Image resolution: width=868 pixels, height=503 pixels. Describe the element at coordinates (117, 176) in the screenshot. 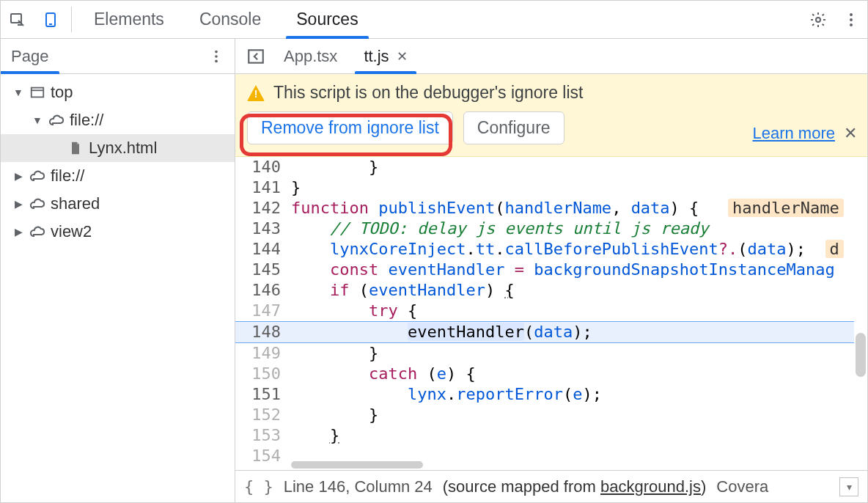

I see `tree-item: ▶file://` at that location.